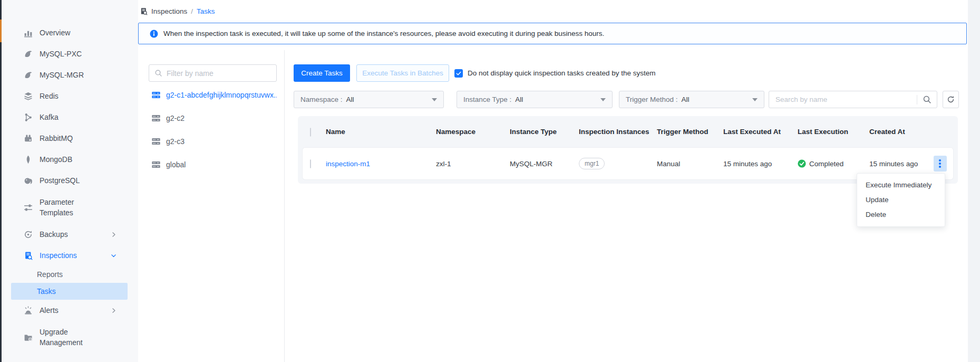 The width and height of the screenshot is (980, 362). I want to click on cluster-item-g2-c2: g2-c2, so click(211, 118).